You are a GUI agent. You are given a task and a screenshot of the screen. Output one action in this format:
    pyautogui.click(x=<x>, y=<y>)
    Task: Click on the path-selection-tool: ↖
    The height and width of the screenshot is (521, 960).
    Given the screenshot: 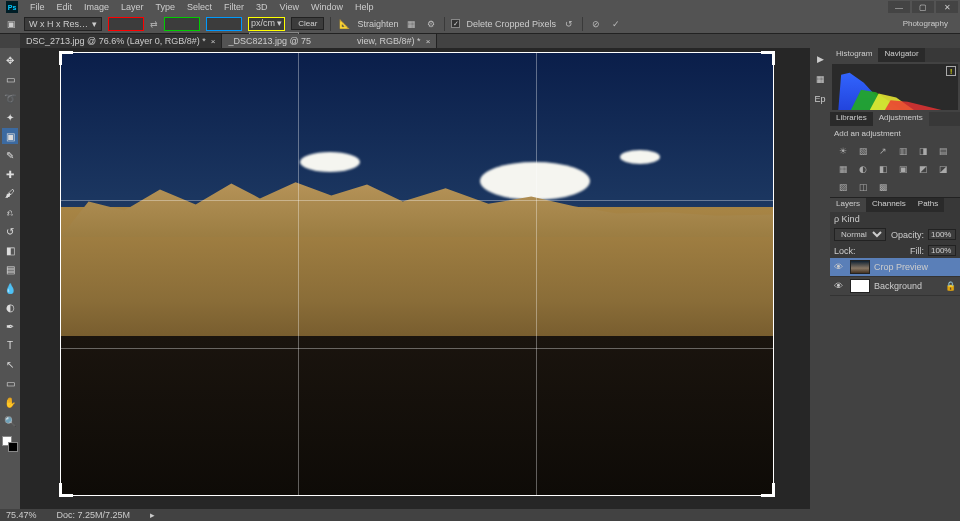 What is the action you would take?
    pyautogui.click(x=10, y=364)
    